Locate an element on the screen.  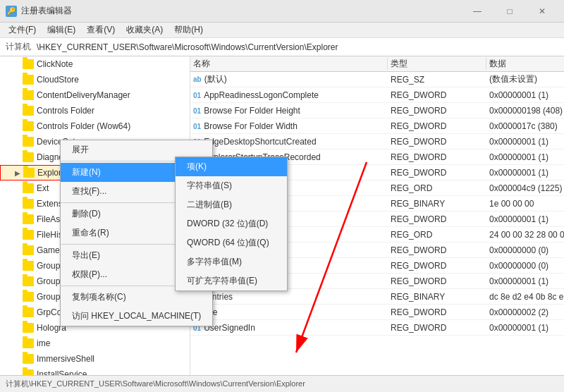
submenu-multistring: 多字符串值(M) is located at coordinates (231, 262).